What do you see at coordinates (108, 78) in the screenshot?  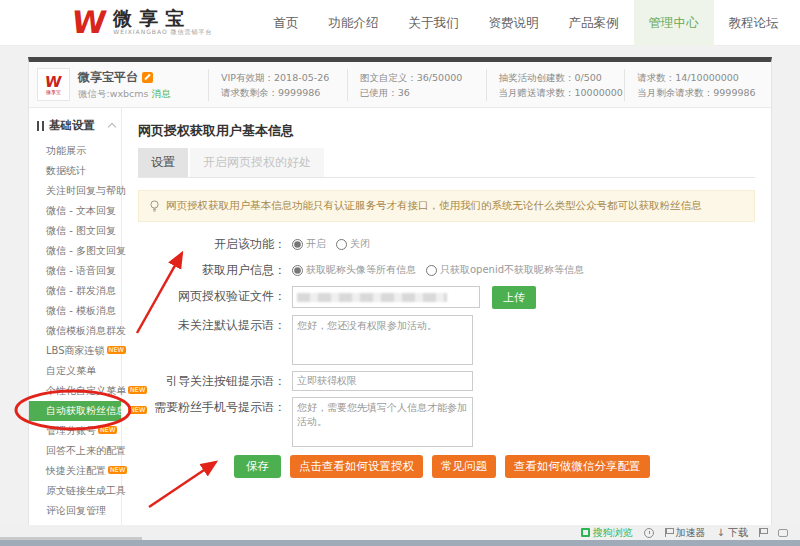 I see `platform-name: 微享宝平台` at bounding box center [108, 78].